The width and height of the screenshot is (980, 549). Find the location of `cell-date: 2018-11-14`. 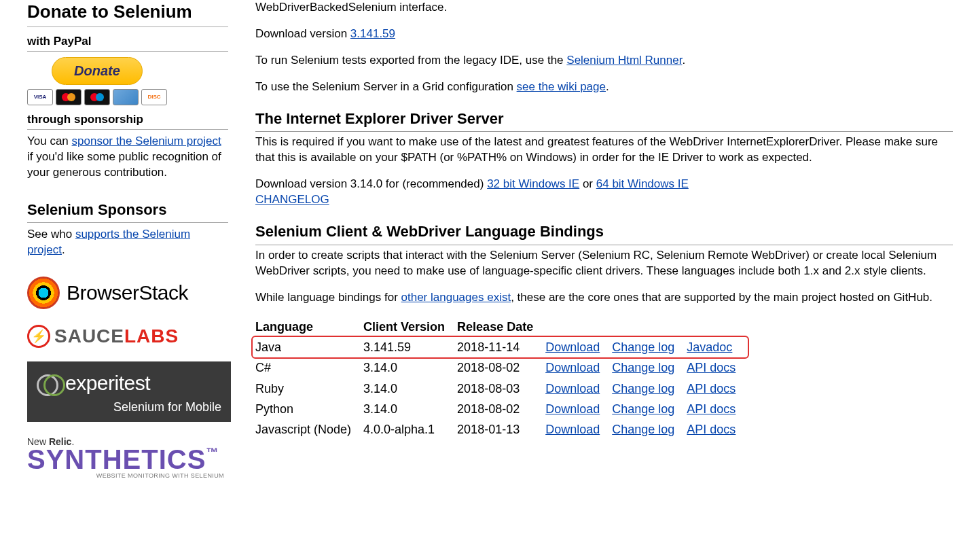

cell-date: 2018-11-14 is located at coordinates (501, 347).